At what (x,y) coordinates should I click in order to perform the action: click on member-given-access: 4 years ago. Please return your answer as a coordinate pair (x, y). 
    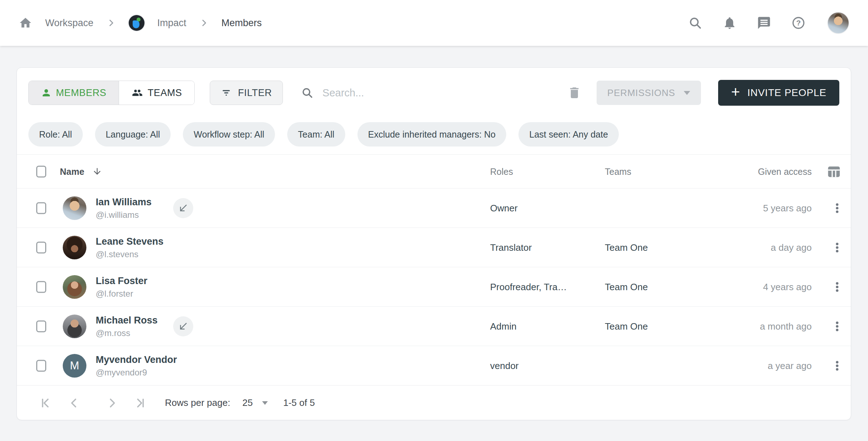
    Looking at the image, I should click on (787, 287).